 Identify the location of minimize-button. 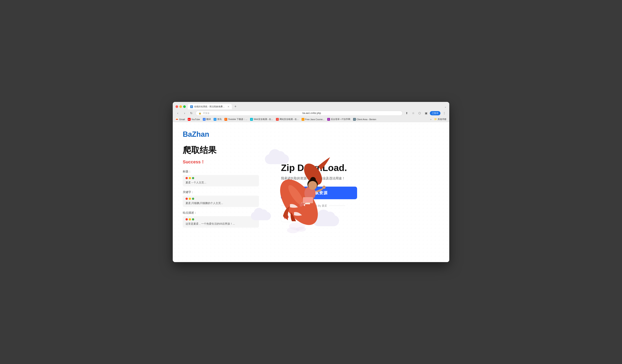
(181, 107).